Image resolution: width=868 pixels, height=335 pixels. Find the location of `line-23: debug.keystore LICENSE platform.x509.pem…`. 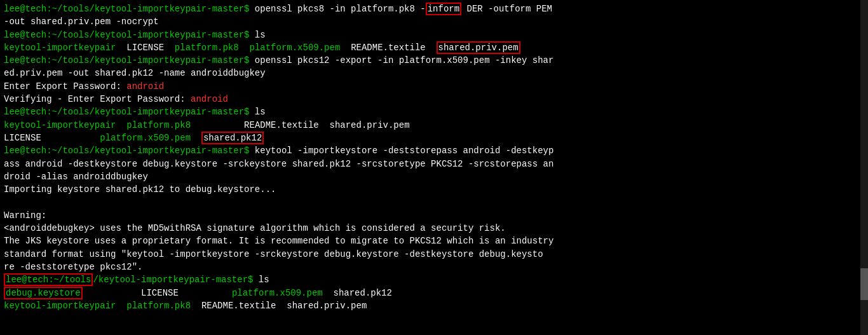

line-23: debug.keystore LICENSE platform.x509.pem… is located at coordinates (434, 293).